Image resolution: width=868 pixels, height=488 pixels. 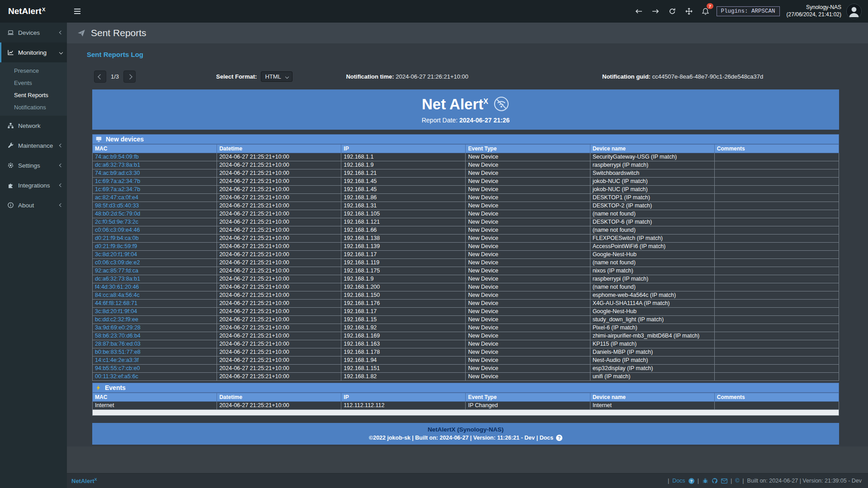 What do you see at coordinates (466, 247) in the screenshot?
I see `table-row: d0:21:f9:8c:59:f92024-06-27 21:25:21+10:…` at bounding box center [466, 247].